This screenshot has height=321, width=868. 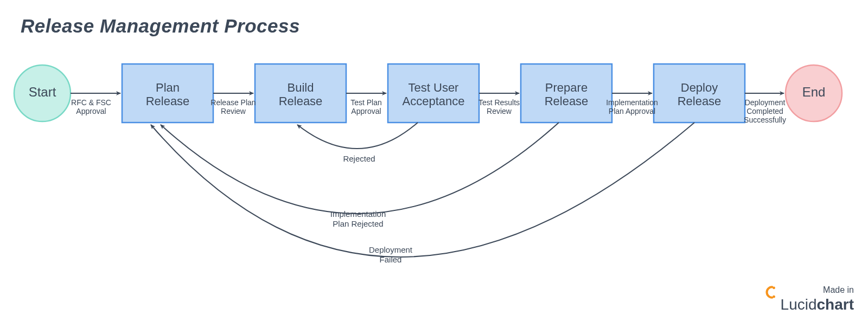 I want to click on svg-text: Test User, so click(x=434, y=88).